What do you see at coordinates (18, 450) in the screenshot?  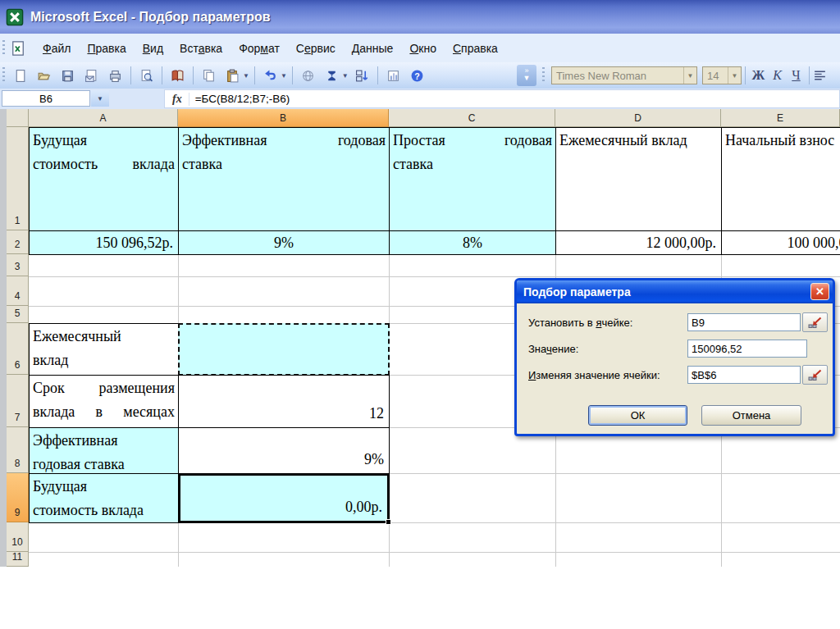 I see `row-header-8: 8` at bounding box center [18, 450].